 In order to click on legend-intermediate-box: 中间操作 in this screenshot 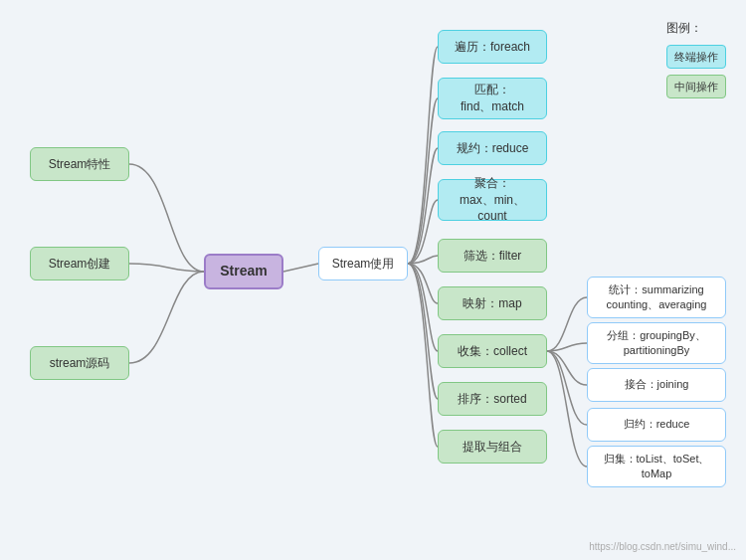, I will do `click(696, 87)`.